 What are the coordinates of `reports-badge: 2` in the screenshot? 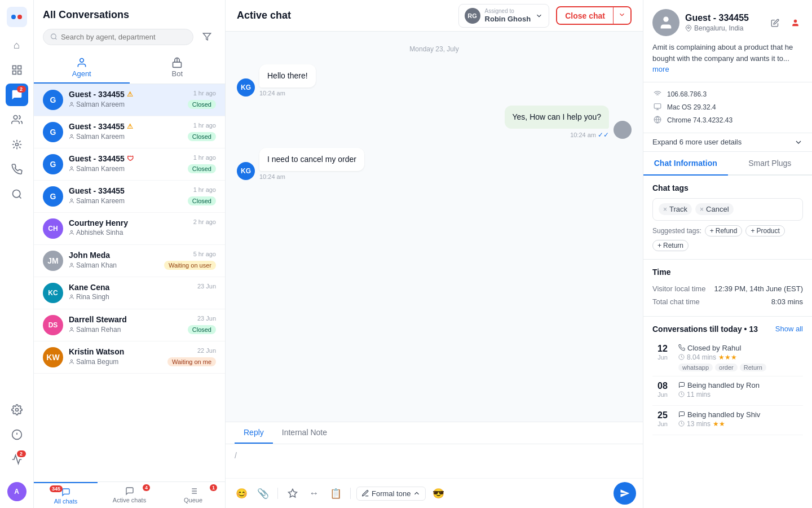 It's located at (21, 454).